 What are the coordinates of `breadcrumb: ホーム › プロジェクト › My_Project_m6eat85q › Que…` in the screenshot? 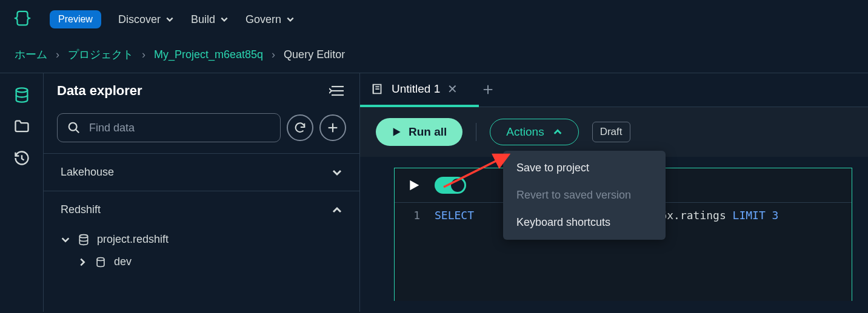 It's located at (434, 56).